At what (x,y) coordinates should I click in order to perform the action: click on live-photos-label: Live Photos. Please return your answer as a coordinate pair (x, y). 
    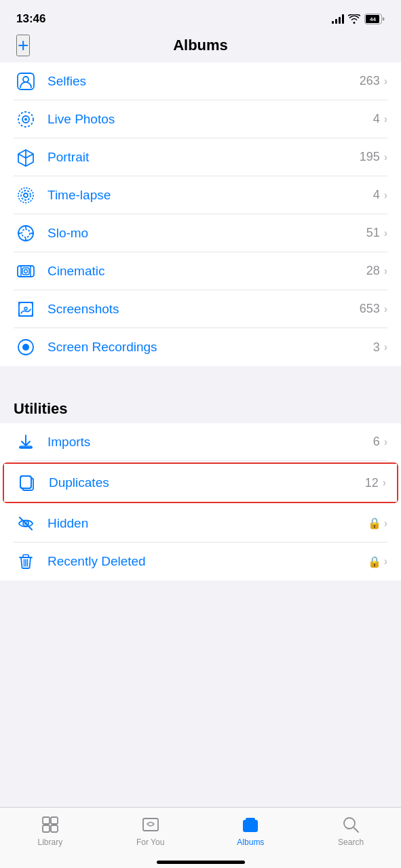
    Looking at the image, I should click on (210, 119).